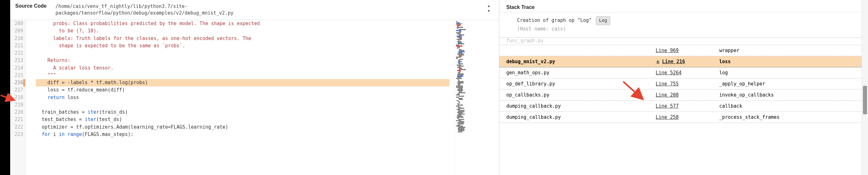  Describe the element at coordinates (581, 95) in the screenshot. I see `stack-file: op_callbacks.py` at that location.